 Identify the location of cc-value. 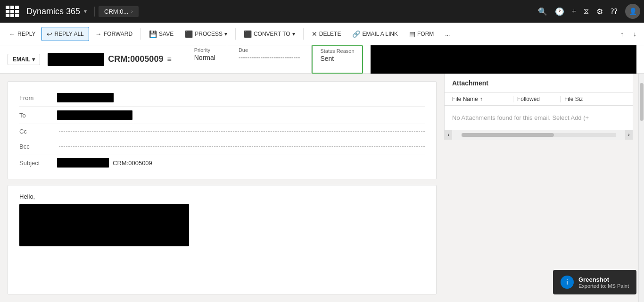
(241, 131).